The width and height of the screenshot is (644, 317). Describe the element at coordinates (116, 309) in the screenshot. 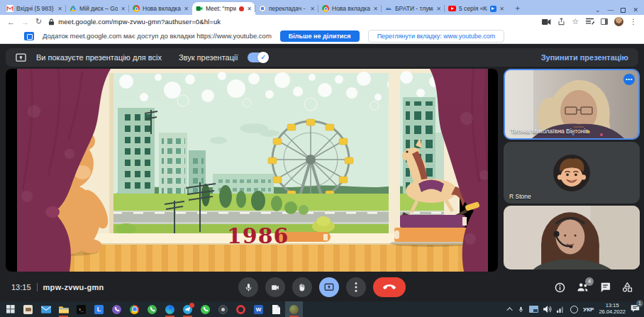

I see `taskbar-viber-app` at that location.